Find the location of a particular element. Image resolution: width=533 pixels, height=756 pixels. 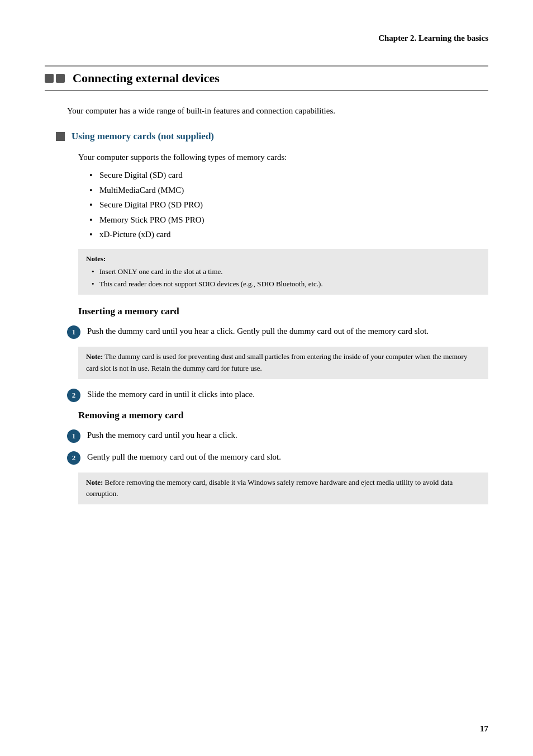

inserting-note-text: The dummy card is used for preventing du… is located at coordinates (277, 362).